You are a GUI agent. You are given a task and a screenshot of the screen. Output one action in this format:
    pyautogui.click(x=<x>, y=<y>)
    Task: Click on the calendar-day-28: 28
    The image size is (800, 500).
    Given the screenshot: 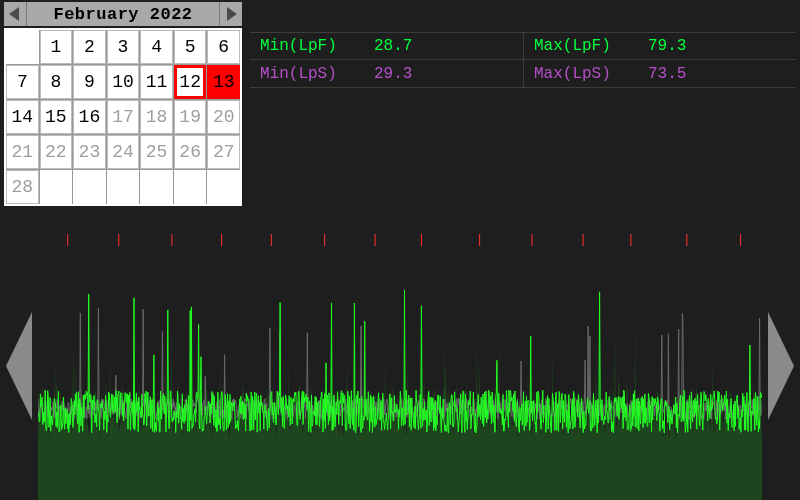 What is the action you would take?
    pyautogui.click(x=22, y=187)
    